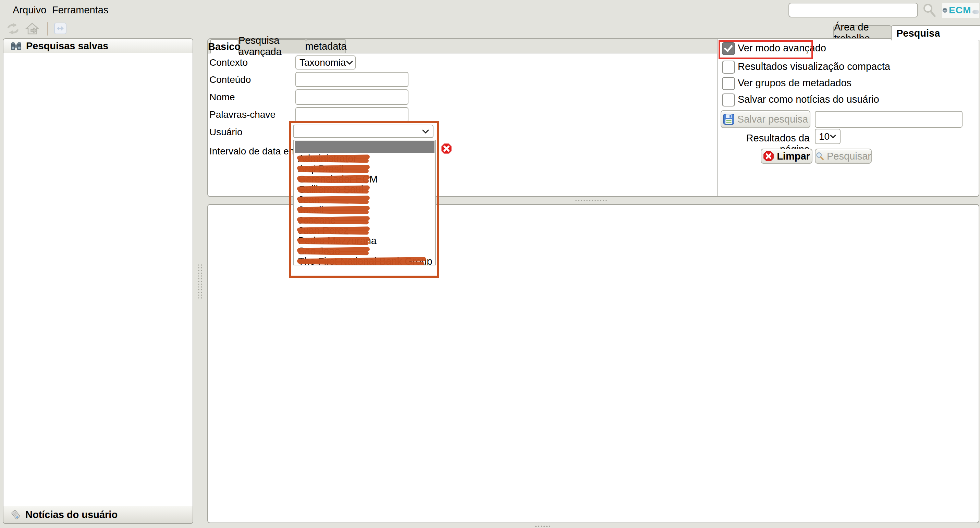 The image size is (980, 528). I want to click on save-search-button: Salvar pesquisa, so click(765, 119).